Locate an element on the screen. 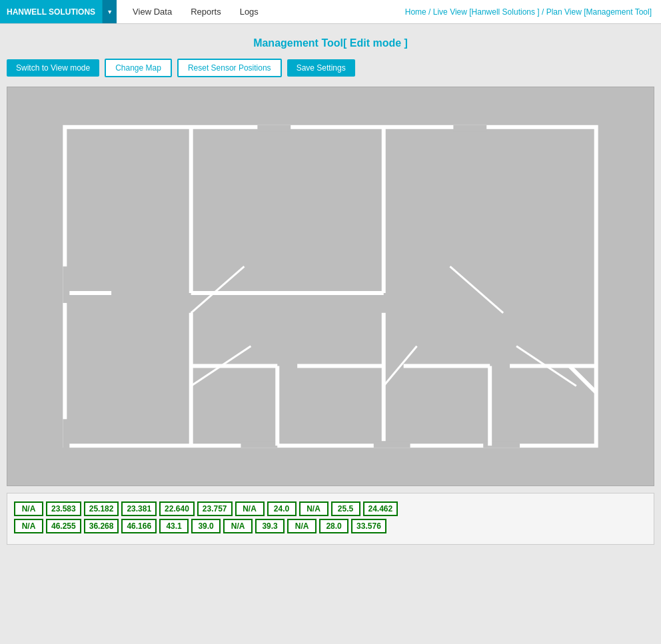  sensor-cell-r2-7: 39.3 is located at coordinates (270, 526).